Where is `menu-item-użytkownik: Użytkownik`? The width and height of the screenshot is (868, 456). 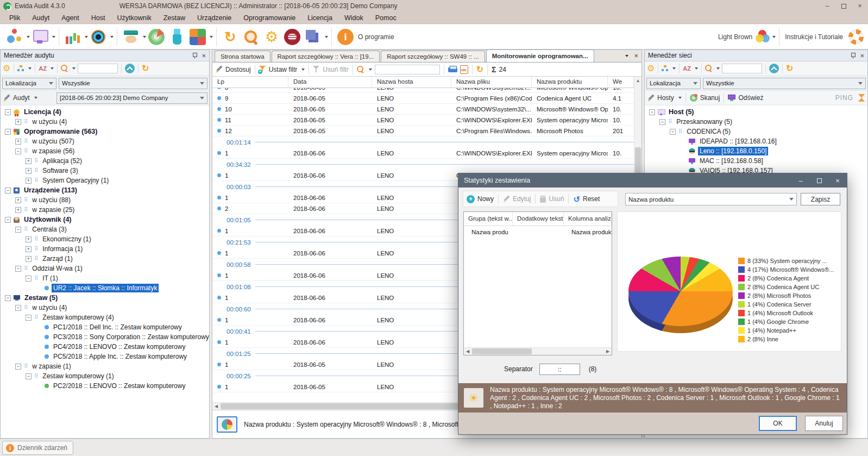 menu-item-użytkownik: Użytkownik is located at coordinates (135, 18).